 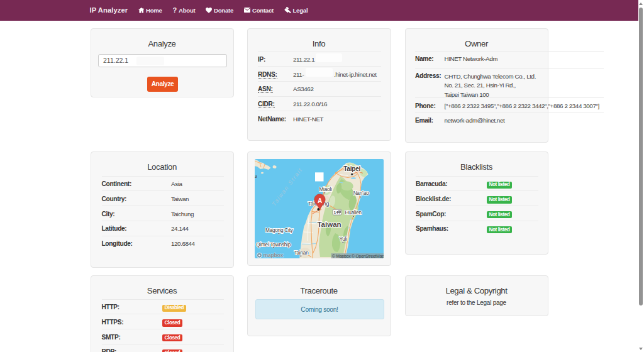 I want to click on svg-text: Miaoli, so click(x=326, y=190).